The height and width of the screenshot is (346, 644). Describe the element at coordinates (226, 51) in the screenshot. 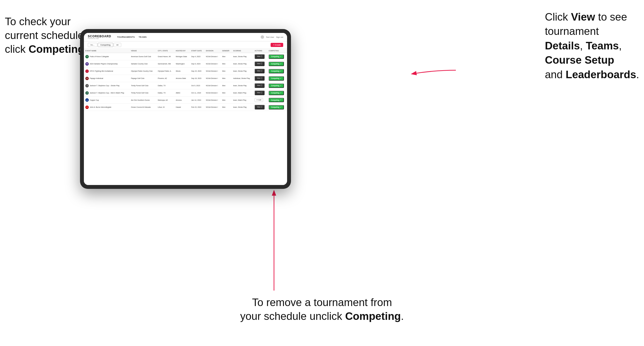

I see `col-gender: GENDER` at that location.